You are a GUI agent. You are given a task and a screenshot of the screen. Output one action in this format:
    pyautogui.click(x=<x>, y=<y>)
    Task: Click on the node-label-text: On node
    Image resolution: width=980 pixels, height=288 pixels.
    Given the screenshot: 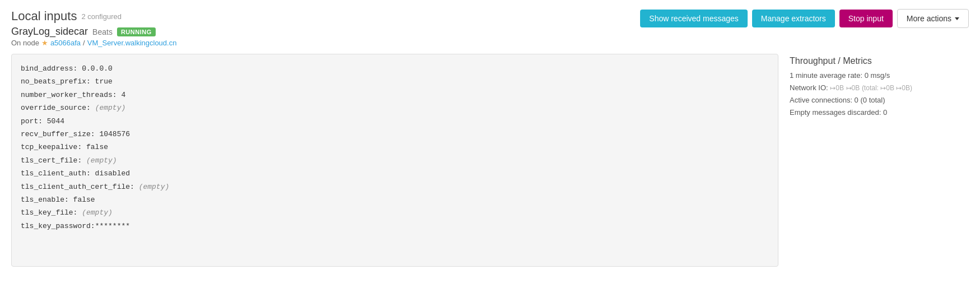 What is the action you would take?
    pyautogui.click(x=25, y=43)
    